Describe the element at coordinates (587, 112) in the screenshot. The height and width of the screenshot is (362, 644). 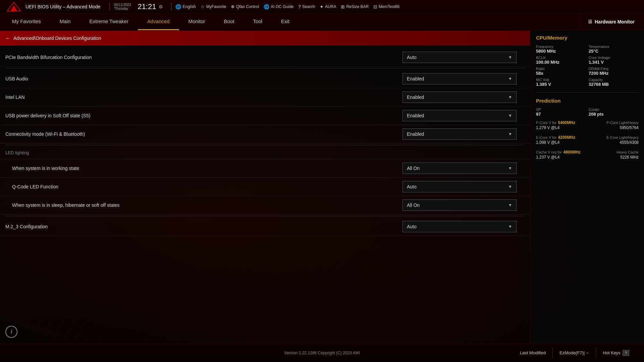
I see `prediction-sp-cooler: SP 97 Cooler 208 pts` at that location.